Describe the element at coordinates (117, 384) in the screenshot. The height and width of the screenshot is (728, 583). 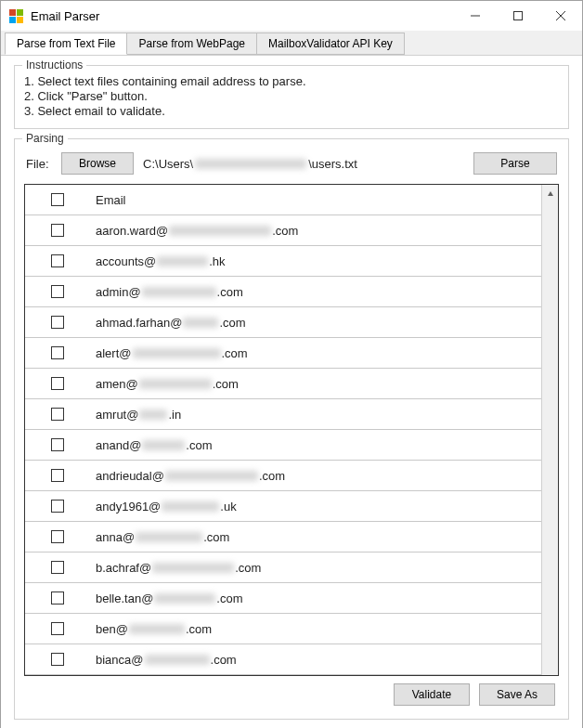
I see `email-prefix: amen@` at that location.